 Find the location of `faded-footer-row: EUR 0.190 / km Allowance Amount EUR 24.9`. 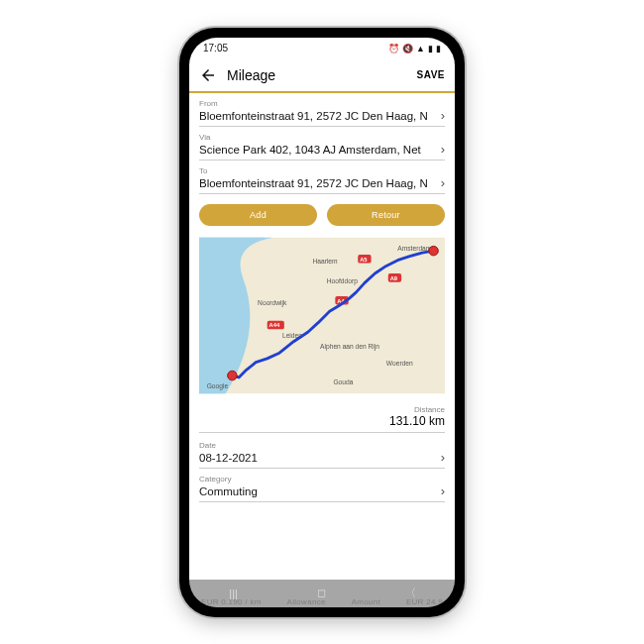

faded-footer-row: EUR 0.190 / km Allowance Amount EUR 24.9 is located at coordinates (322, 602).